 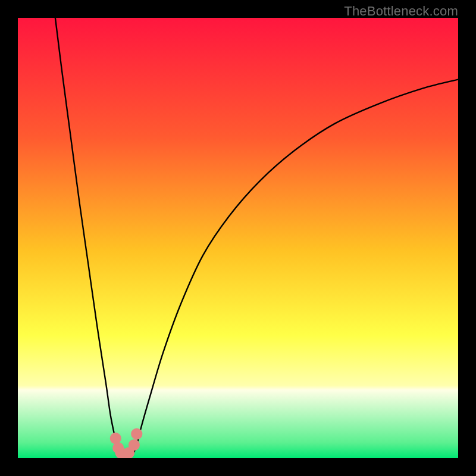 I want to click on attribution-text: TheBottleneck.com, so click(x=401, y=11).